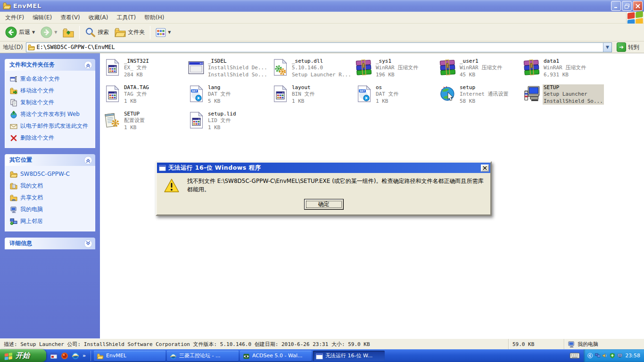 Image resolution: width=644 pixels, height=362 pixels. What do you see at coordinates (229, 70) in the screenshot?
I see `file-tile: _ISDELInstallShield De...InstallShield S…` at bounding box center [229, 70].